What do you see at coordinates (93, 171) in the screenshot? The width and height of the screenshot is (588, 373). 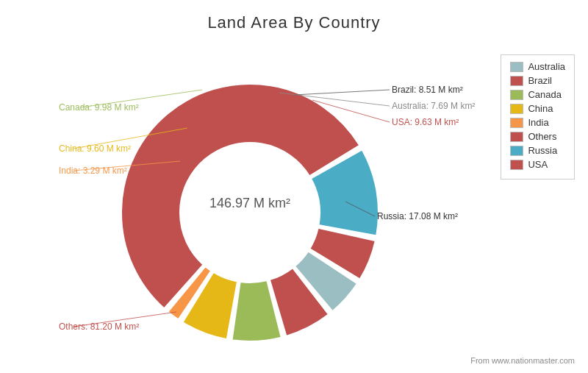 I see `india-label: India: 3.29 M km²` at bounding box center [93, 171].